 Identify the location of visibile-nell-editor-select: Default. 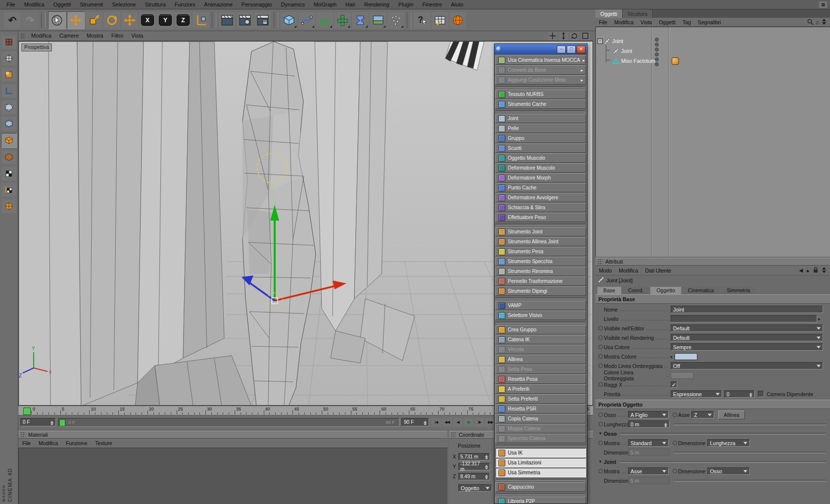
(747, 328).